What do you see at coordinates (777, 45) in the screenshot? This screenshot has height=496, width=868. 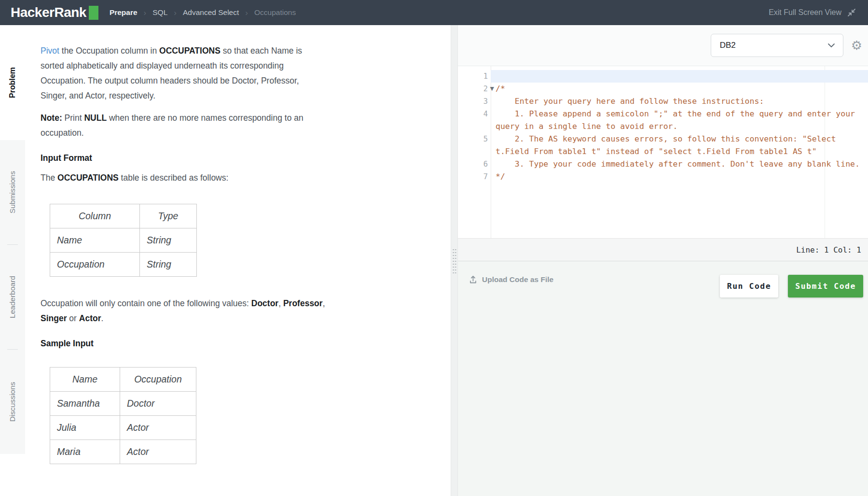 I see `language-dropdown: DB2` at bounding box center [777, 45].